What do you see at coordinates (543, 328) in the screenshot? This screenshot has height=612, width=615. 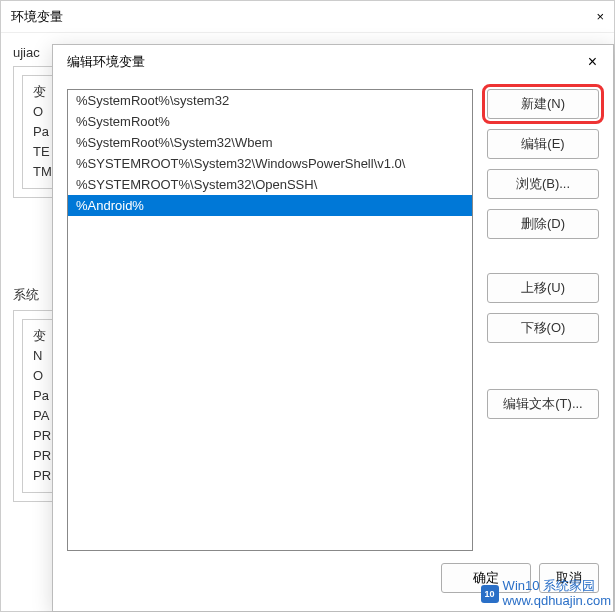 I see `move-down-button: 下移(O)` at bounding box center [543, 328].